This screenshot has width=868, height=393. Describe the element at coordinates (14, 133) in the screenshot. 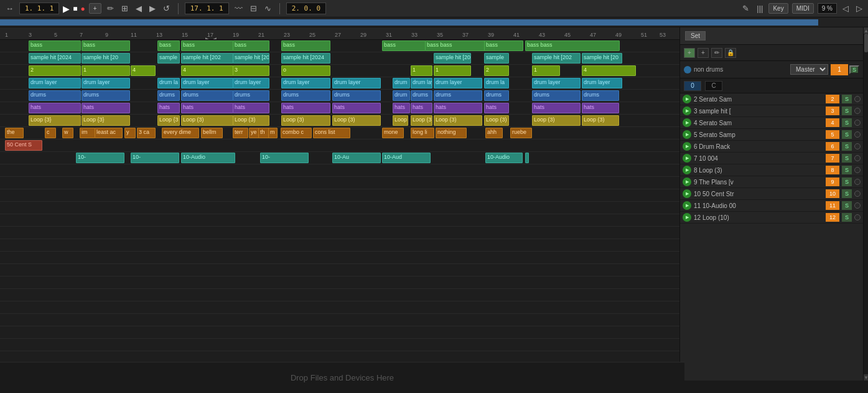

I see `clip-lyric-1: the` at that location.